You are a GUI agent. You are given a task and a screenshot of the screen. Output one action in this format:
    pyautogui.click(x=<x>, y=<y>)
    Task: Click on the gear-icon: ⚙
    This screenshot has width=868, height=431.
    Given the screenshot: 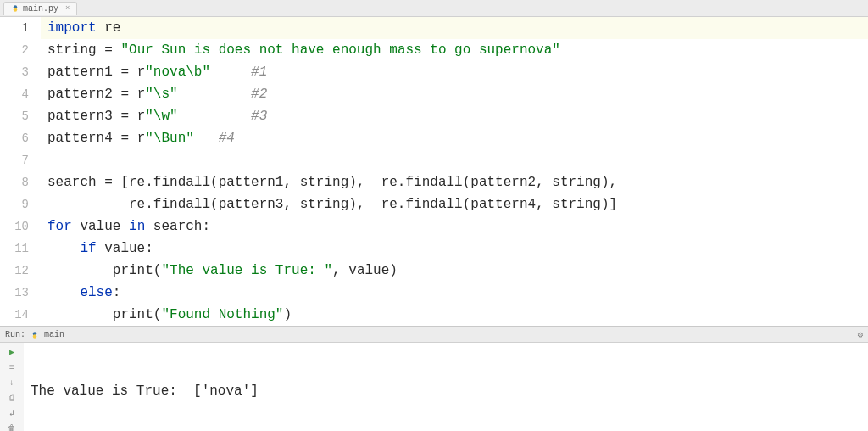 What is the action you would take?
    pyautogui.click(x=863, y=334)
    